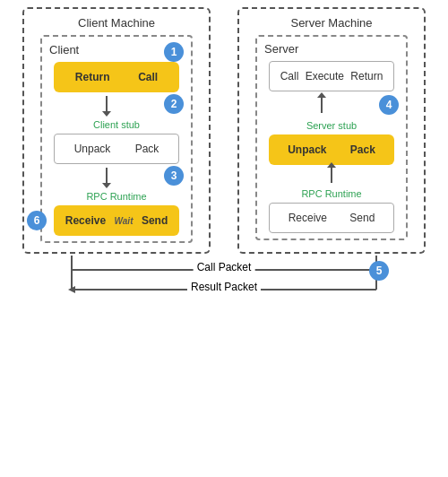  Describe the element at coordinates (116, 149) in the screenshot. I see `client-box2: Unpack Pack` at that location.